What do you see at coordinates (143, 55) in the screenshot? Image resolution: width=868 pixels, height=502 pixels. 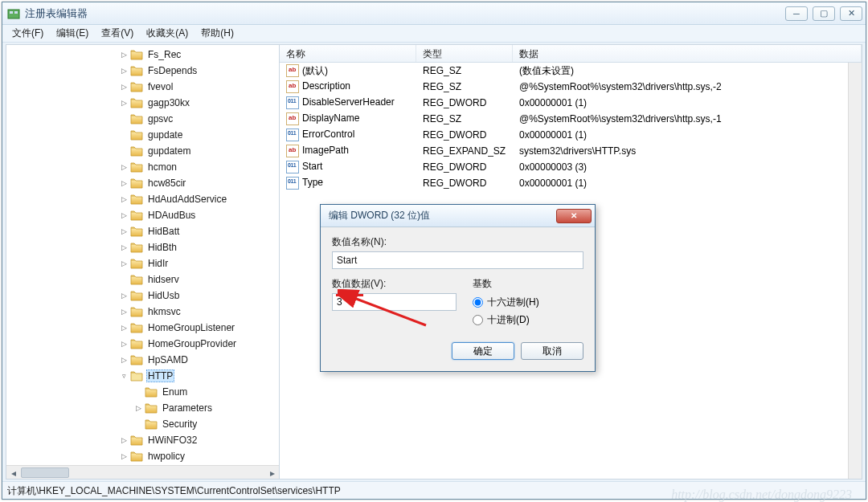 I see `tree-item: ▷Fs_Rec` at bounding box center [143, 55].